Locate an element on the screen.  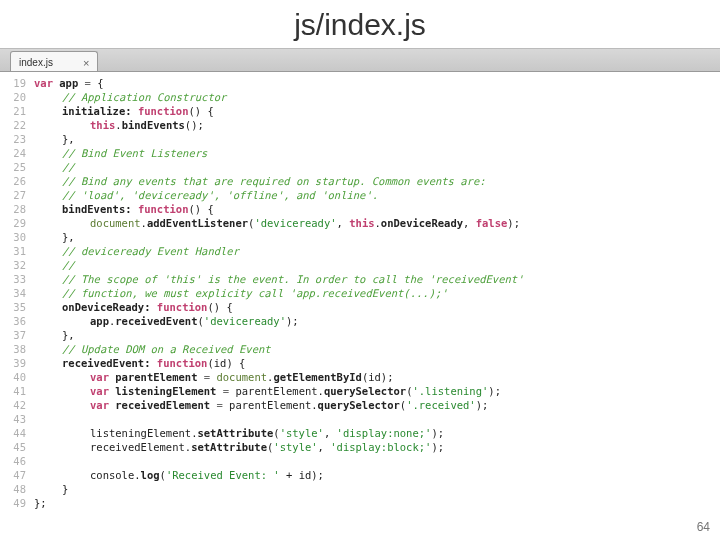
line-number: 20 is located at coordinates (13, 97).